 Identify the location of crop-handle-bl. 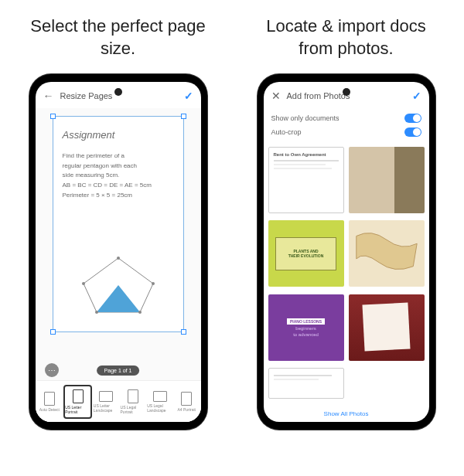
(53, 332).